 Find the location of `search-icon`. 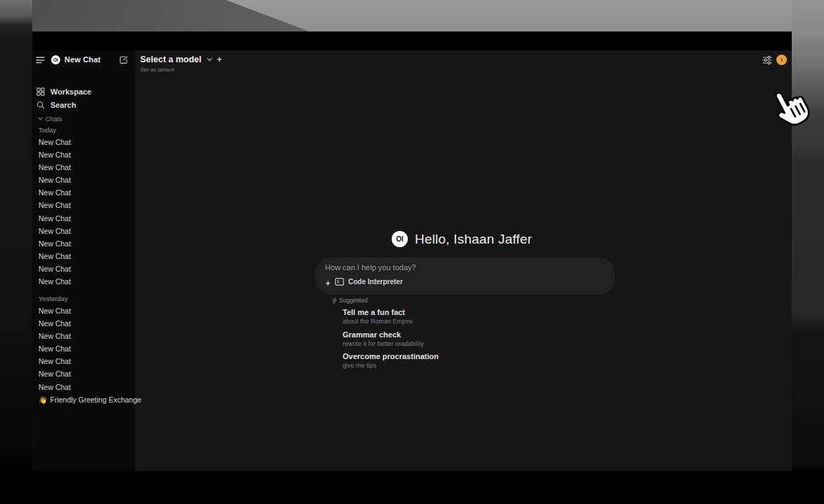

search-icon is located at coordinates (41, 105).